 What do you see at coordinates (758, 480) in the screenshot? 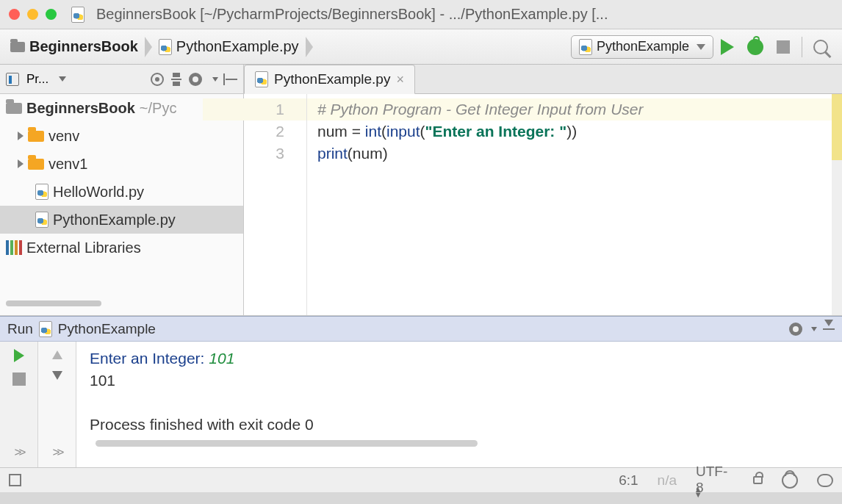
I see `lock-icon` at bounding box center [758, 480].